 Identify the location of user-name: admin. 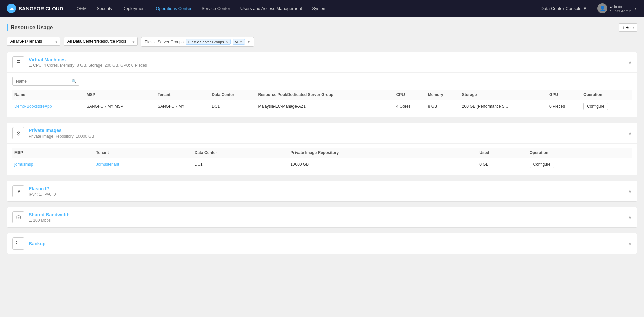
(621, 7).